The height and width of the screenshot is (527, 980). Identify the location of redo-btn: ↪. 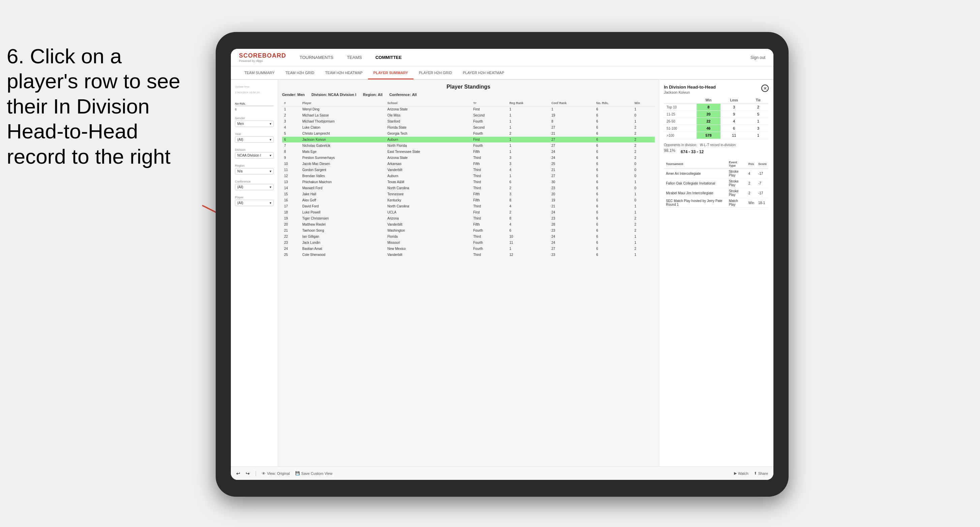
(248, 473).